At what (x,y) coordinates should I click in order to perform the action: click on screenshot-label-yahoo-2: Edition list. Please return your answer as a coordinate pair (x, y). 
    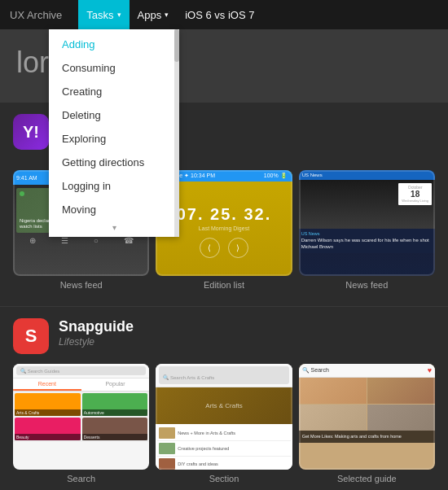
    Looking at the image, I should click on (224, 285).